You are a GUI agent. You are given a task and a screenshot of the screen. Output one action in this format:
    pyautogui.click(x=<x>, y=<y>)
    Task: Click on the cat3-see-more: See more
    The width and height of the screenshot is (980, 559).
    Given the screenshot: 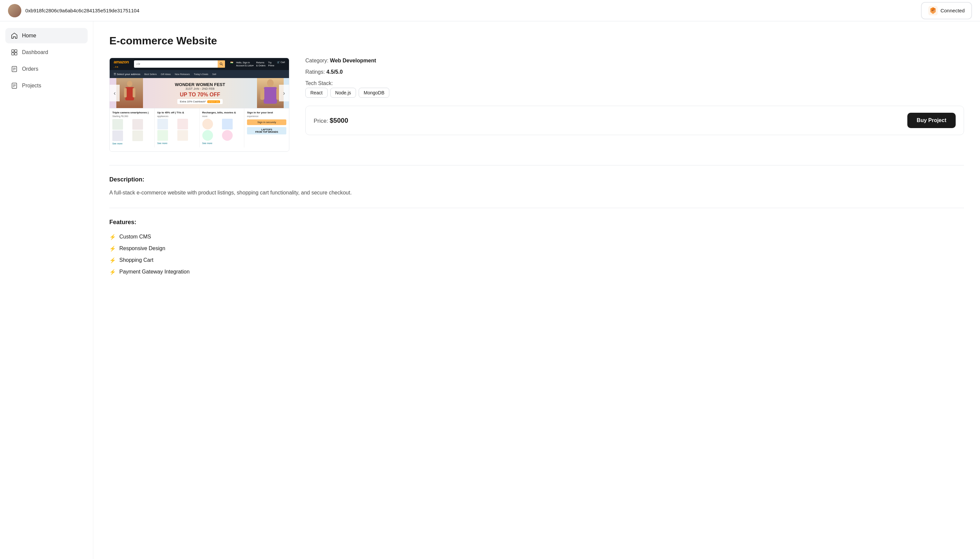 What is the action you would take?
    pyautogui.click(x=222, y=143)
    